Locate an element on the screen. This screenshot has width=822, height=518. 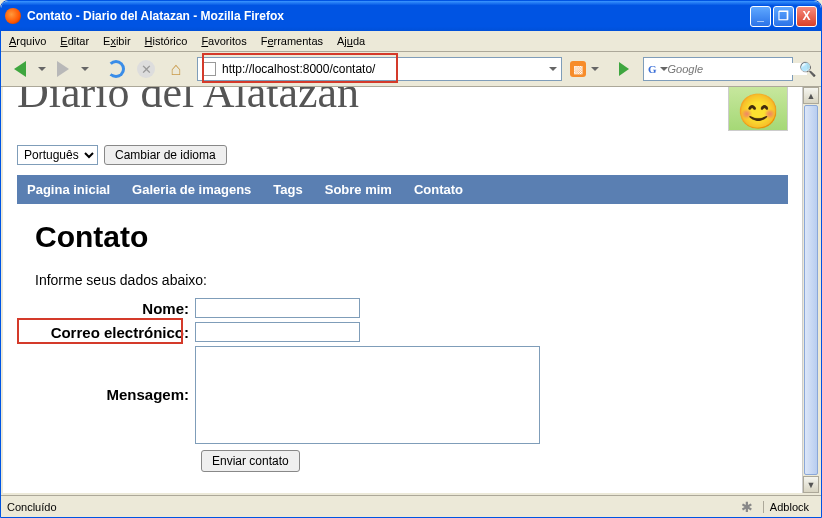
search-button: 🔍 is located at coordinates (807, 69).